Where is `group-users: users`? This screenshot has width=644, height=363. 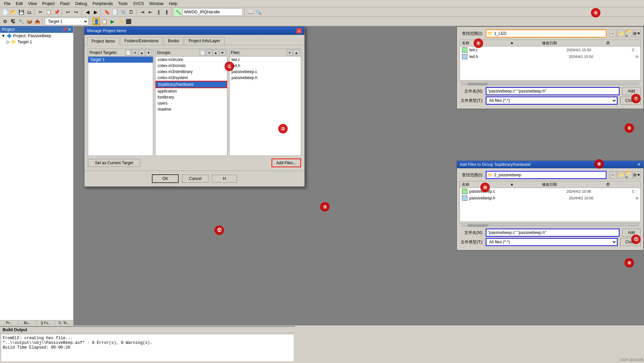 group-users: users is located at coordinates (191, 103).